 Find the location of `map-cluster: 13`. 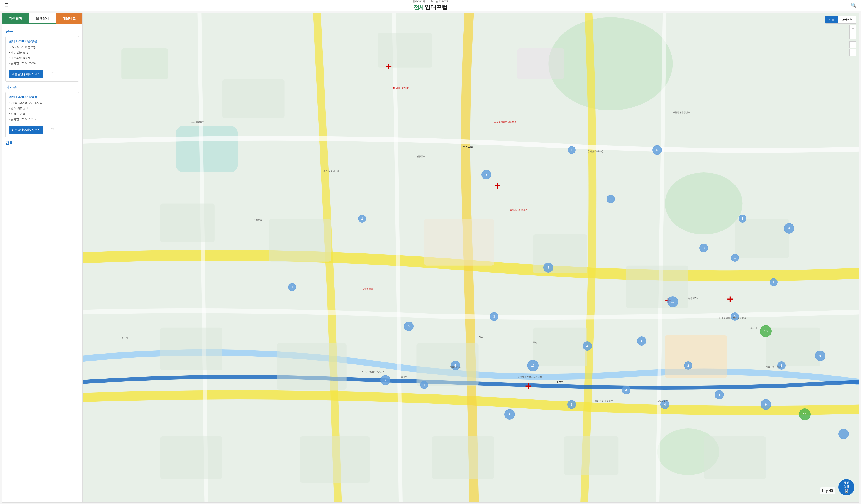

map-cluster: 13 is located at coordinates (533, 365).